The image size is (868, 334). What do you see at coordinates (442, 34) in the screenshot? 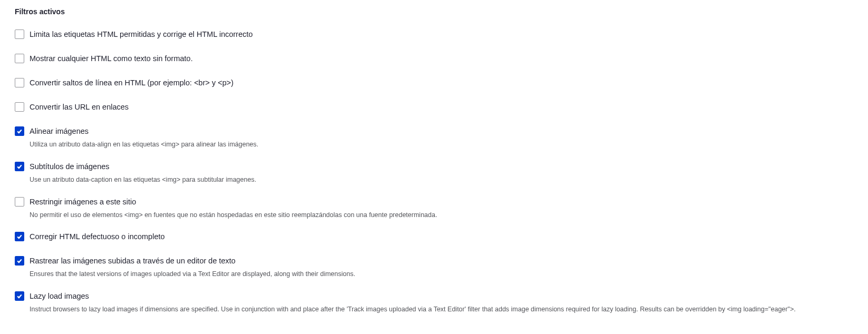
I see `filter-content: Limita las etiquetas HTML permitidas y c…` at bounding box center [442, 34].